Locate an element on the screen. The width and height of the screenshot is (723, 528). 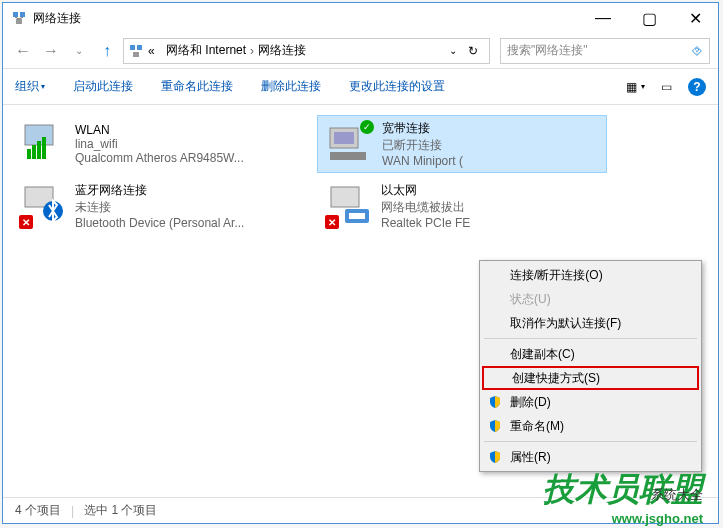
delete-connection-button: 删除此连接 is located at coordinates (291, 86).